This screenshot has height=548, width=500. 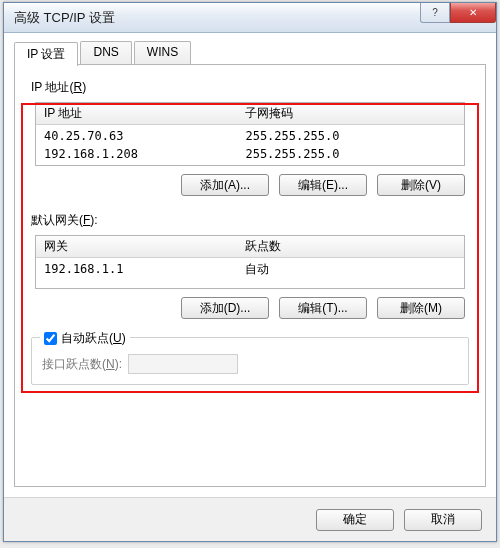 What do you see at coordinates (352, 114) in the screenshot?
I see `ip-header-mask: 子网掩码` at bounding box center [352, 114].